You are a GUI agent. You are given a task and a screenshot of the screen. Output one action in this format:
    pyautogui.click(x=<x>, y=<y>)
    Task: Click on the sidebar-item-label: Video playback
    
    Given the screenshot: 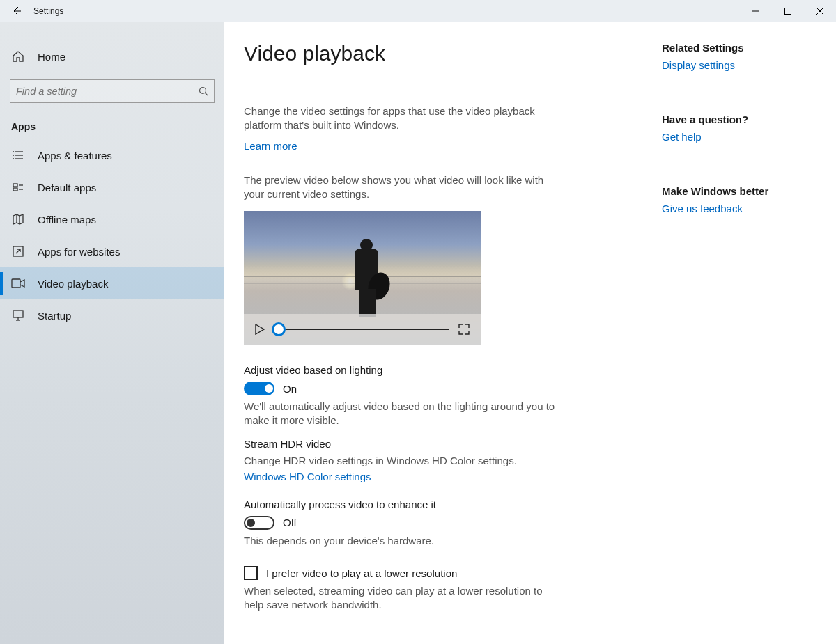 What is the action you would take?
    pyautogui.click(x=72, y=284)
    